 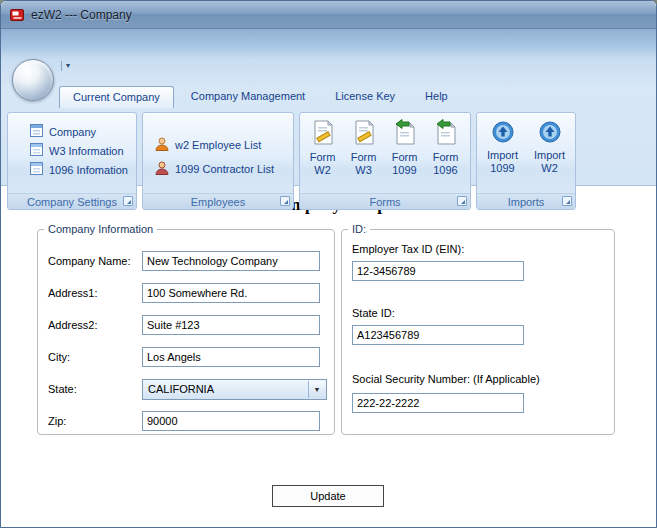 I want to click on qat-separator, so click(x=62, y=66).